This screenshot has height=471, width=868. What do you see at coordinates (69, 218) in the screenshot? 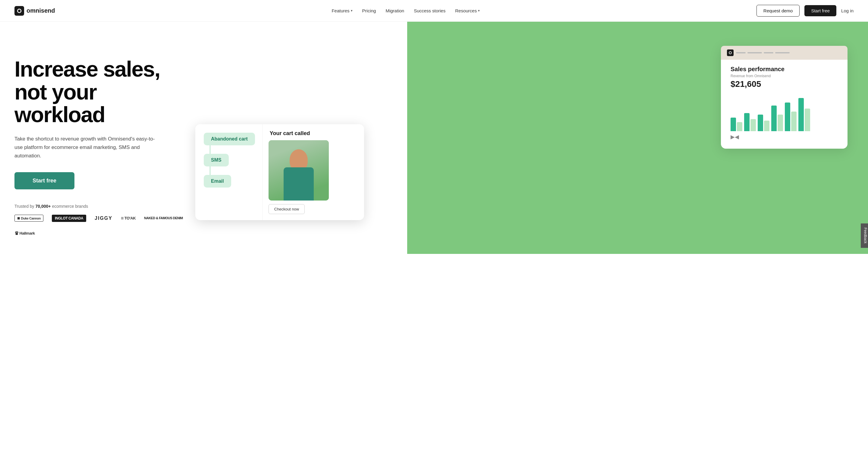
I see `brand-inglot: INGLOT CANADA` at bounding box center [69, 218].